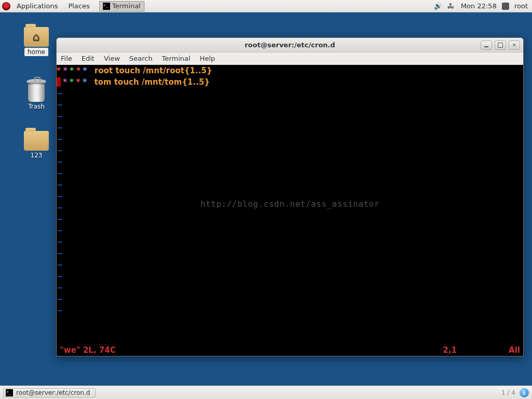  What do you see at coordinates (88, 350) in the screenshot?
I see `vim-status-left: "we" 2L, 74C` at bounding box center [88, 350].